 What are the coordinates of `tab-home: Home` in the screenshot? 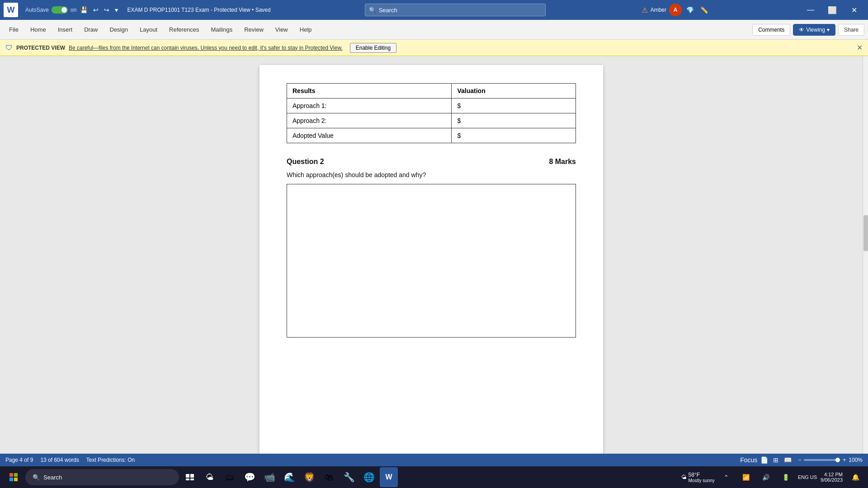 It's located at (38, 30).